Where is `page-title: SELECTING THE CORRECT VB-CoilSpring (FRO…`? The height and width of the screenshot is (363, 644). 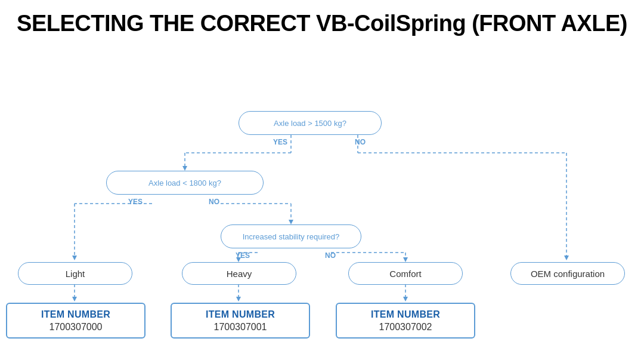
page-title: SELECTING THE CORRECT VB-CoilSpring (FRO… is located at coordinates (322, 21).